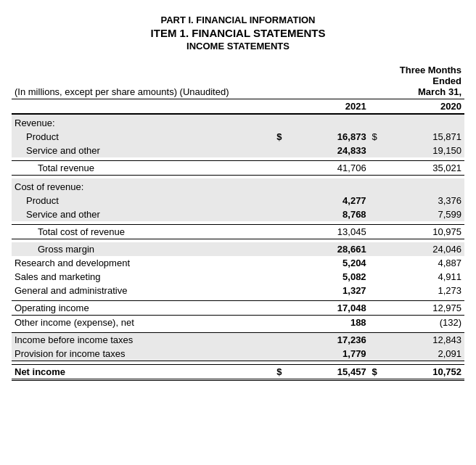  I want to click on cost-service-label: Service and other, so click(142, 215).